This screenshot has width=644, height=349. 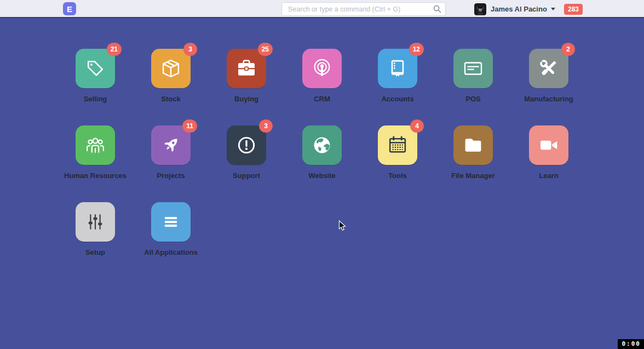 What do you see at coordinates (171, 145) in the screenshot?
I see `app-icon: 11` at bounding box center [171, 145].